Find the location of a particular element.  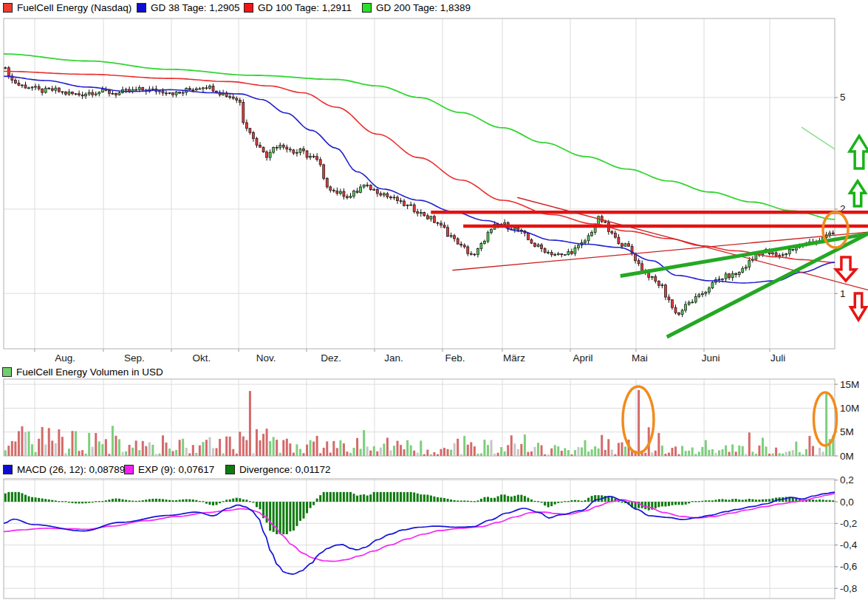

svg-text: 0,2 is located at coordinates (847, 480).